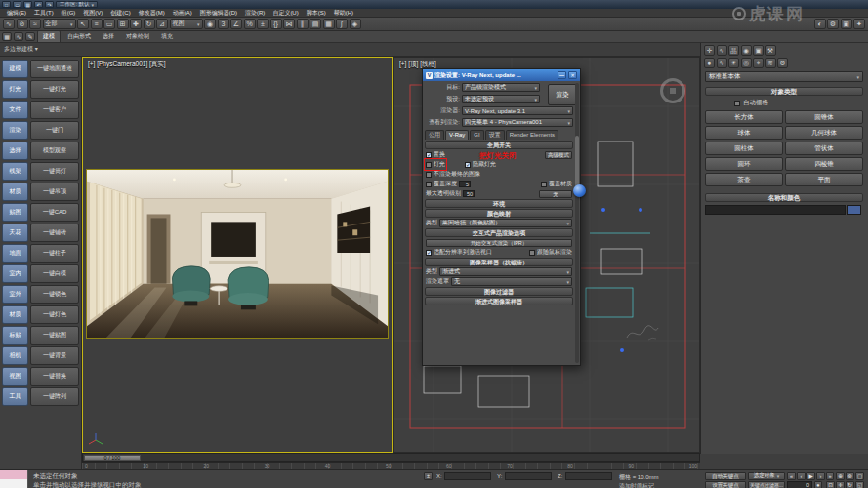  Describe the element at coordinates (16, 172) in the screenshot. I see `category-button: 线架` at that location.